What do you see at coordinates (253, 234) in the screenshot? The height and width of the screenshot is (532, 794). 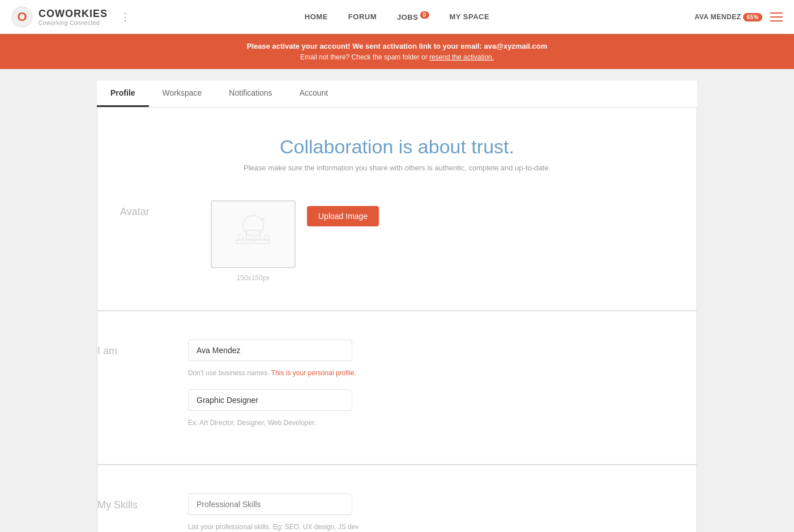 I see `avatar-placeholder: ★` at bounding box center [253, 234].